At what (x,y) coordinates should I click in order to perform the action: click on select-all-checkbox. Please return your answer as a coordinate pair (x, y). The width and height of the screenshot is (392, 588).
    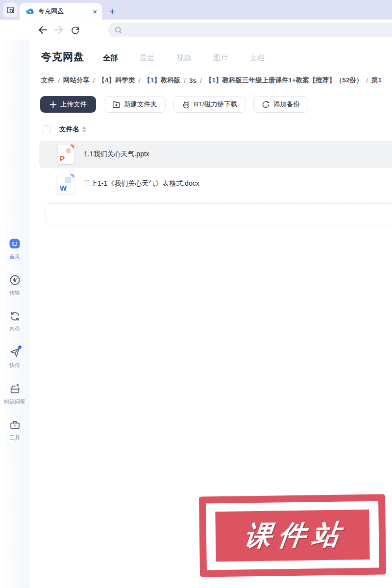
    Looking at the image, I should click on (47, 129).